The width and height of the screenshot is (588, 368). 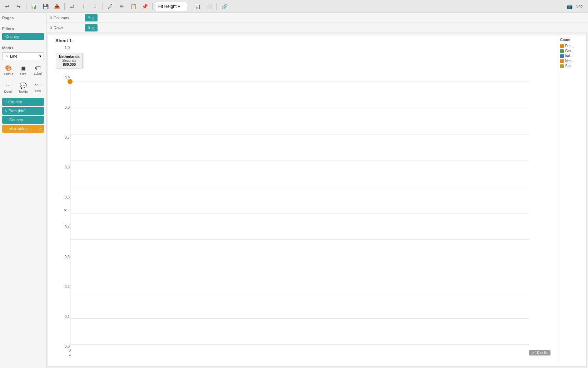 I want to click on tooltip-button: 💬 Tooltip, so click(x=23, y=88).